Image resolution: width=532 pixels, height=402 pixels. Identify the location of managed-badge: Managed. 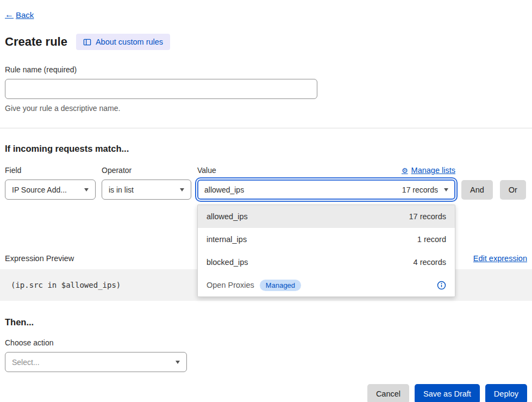
(280, 285).